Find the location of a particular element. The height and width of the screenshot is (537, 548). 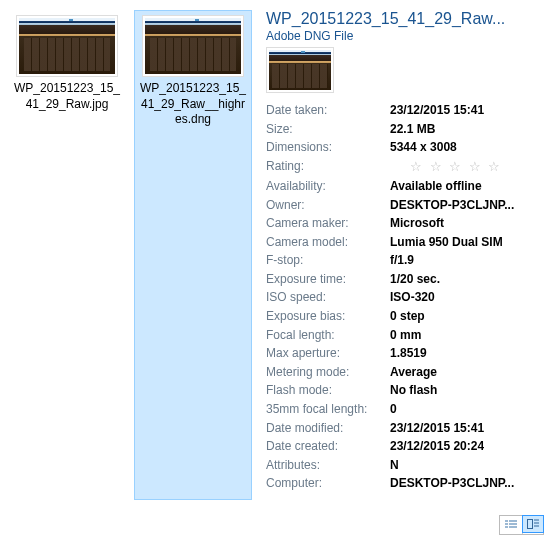

property-row: Dimensions:5344 x 3008 is located at coordinates (402, 148).